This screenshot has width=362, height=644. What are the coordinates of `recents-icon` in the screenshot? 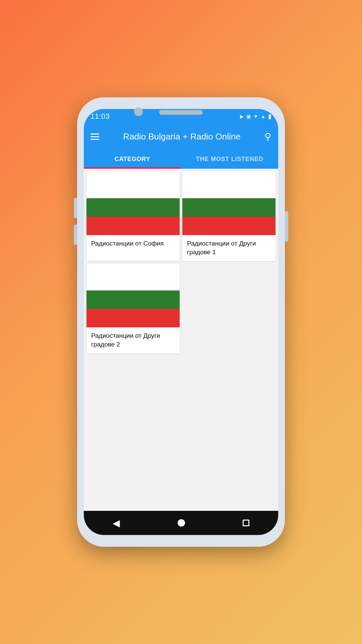 It's located at (246, 523).